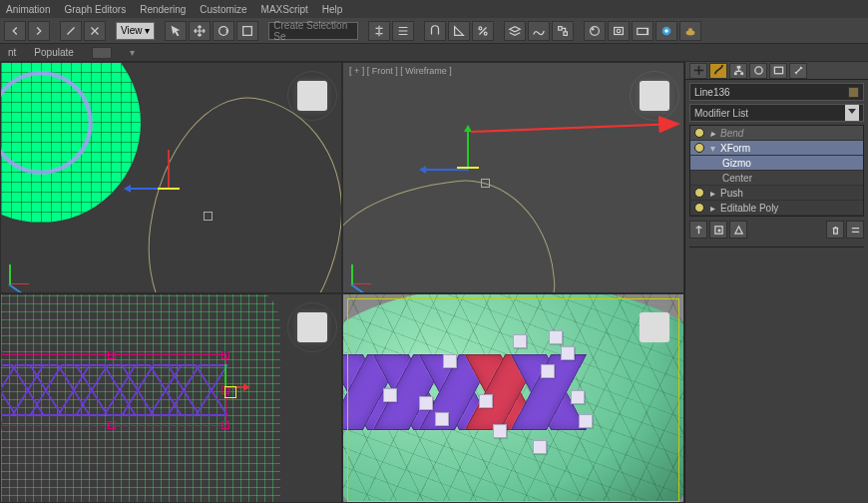  What do you see at coordinates (854, 92) in the screenshot?
I see `object-color-swatch` at bounding box center [854, 92].